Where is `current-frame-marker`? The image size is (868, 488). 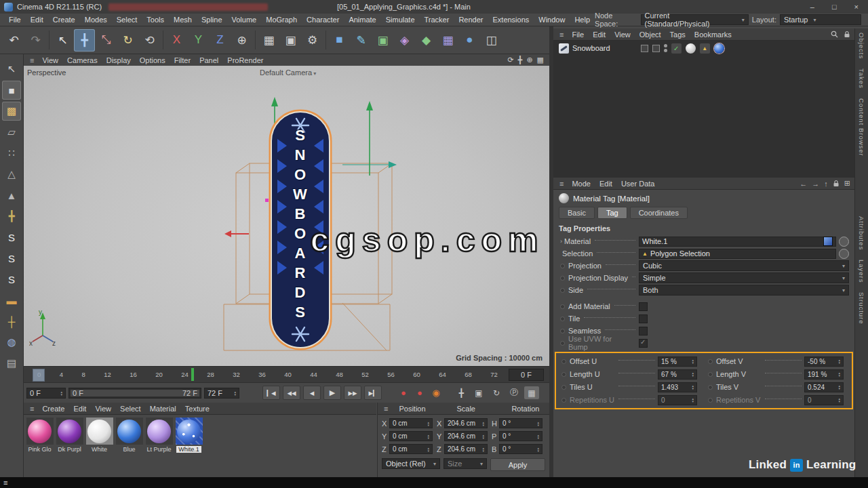 current-frame-marker is located at coordinates (39, 375).